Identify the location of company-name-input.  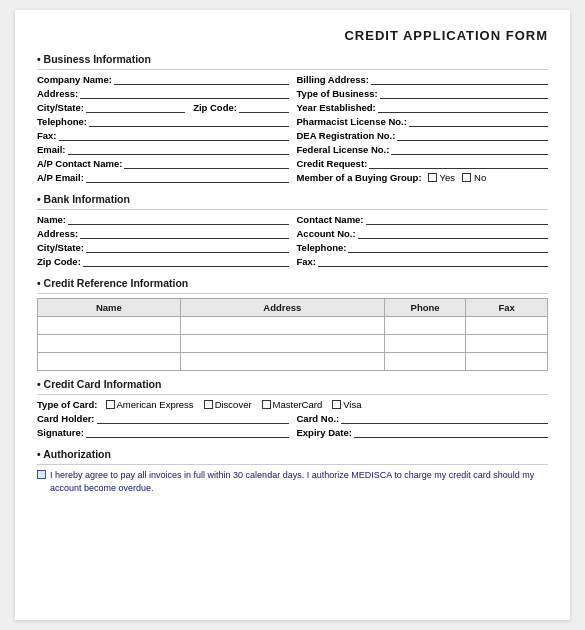
(202, 80).